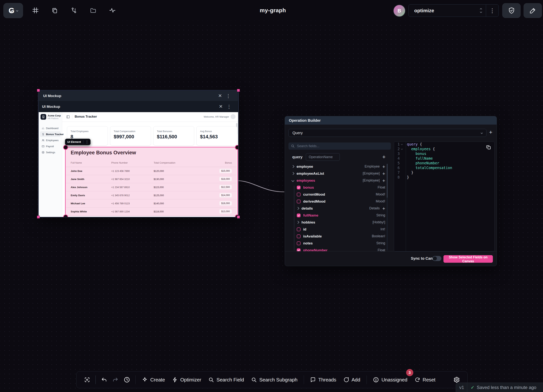 This screenshot has height=392, width=543. What do you see at coordinates (274, 380) in the screenshot?
I see `search-subgraph-button: Search Subgraph` at bounding box center [274, 380].